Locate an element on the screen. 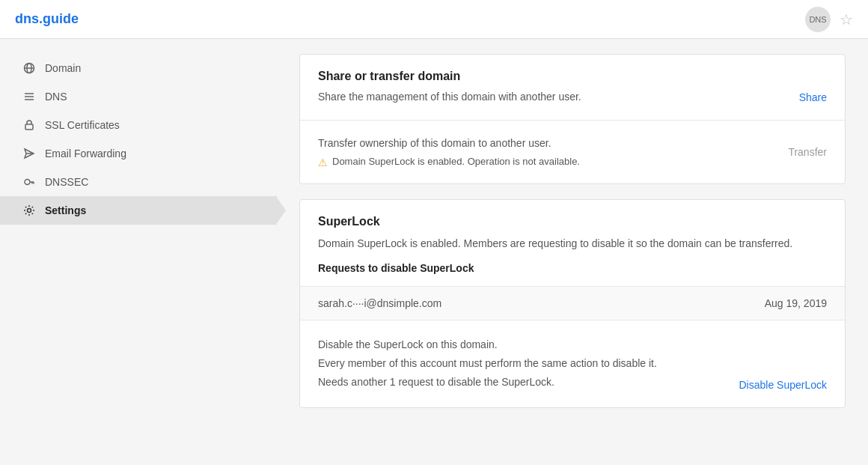 This screenshot has height=465, width=868. sidebar-item-dnssec: DNSSEC is located at coordinates (138, 182).